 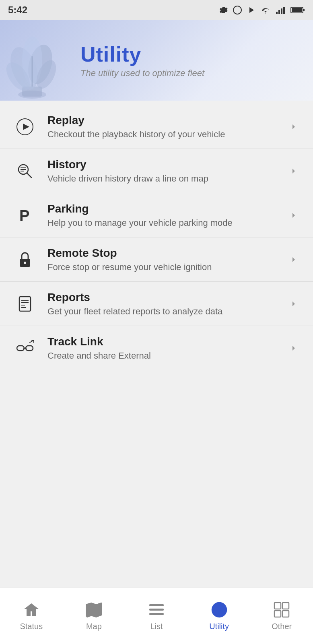 I want to click on history-desc: Vehicle driven history draw a line on ma…, so click(x=167, y=179).